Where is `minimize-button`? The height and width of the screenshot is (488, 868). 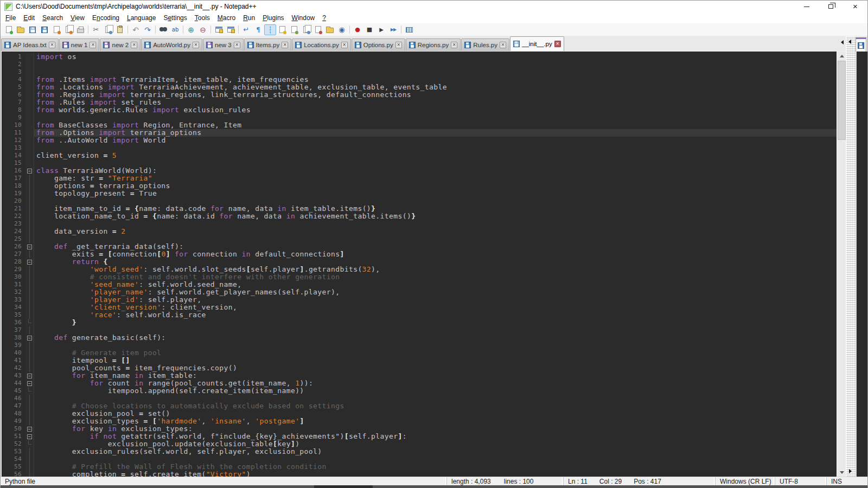 minimize-button is located at coordinates (806, 7).